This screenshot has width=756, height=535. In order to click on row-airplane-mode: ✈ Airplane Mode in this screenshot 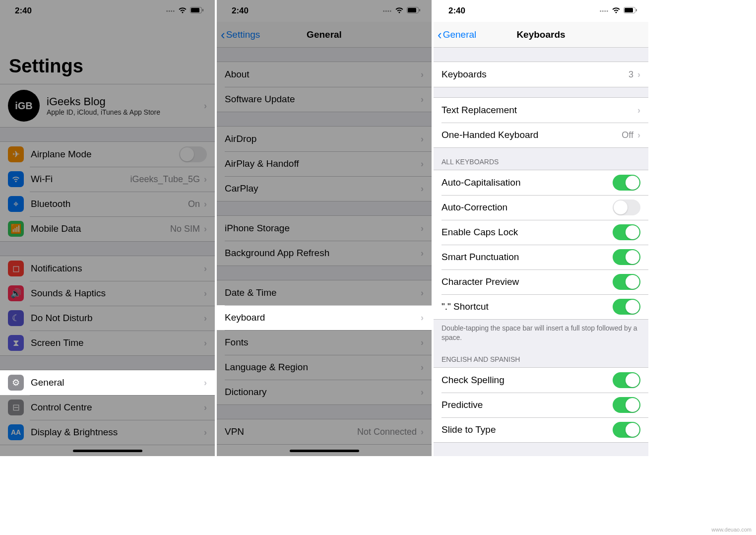, I will do `click(107, 154)`.